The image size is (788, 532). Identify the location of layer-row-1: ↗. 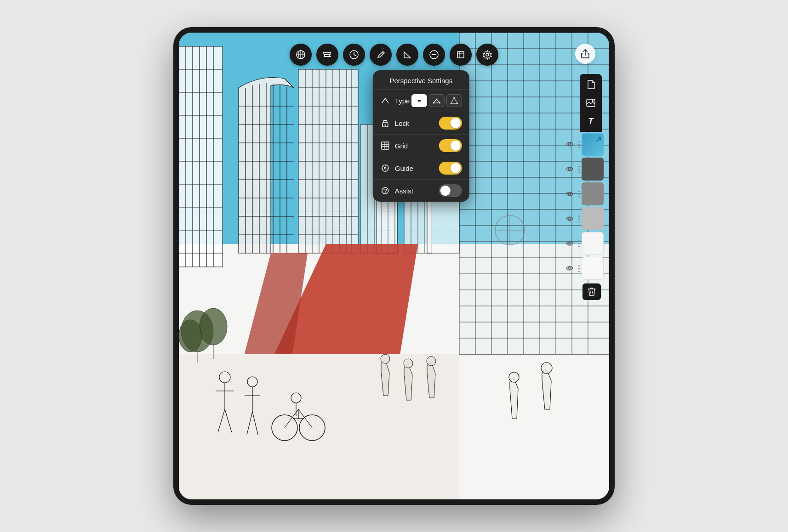
(583, 144).